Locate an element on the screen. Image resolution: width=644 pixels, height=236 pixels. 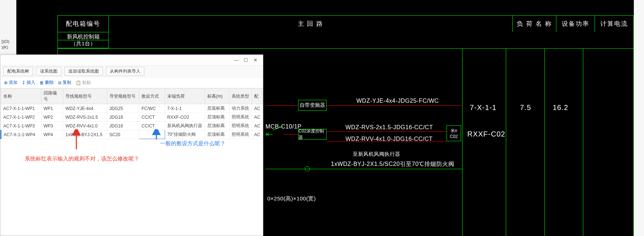
table-row: AC7-X-1-1-WP1WP1WDZ-YJE-4x4JDG25FC/WC7-X… is located at coordinates (132, 109).